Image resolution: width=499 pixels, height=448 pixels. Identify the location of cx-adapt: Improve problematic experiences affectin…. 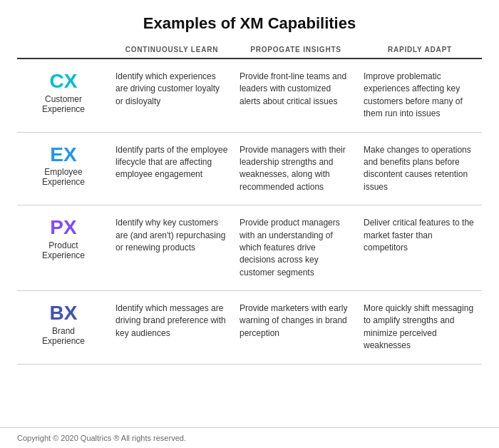
(420, 96).